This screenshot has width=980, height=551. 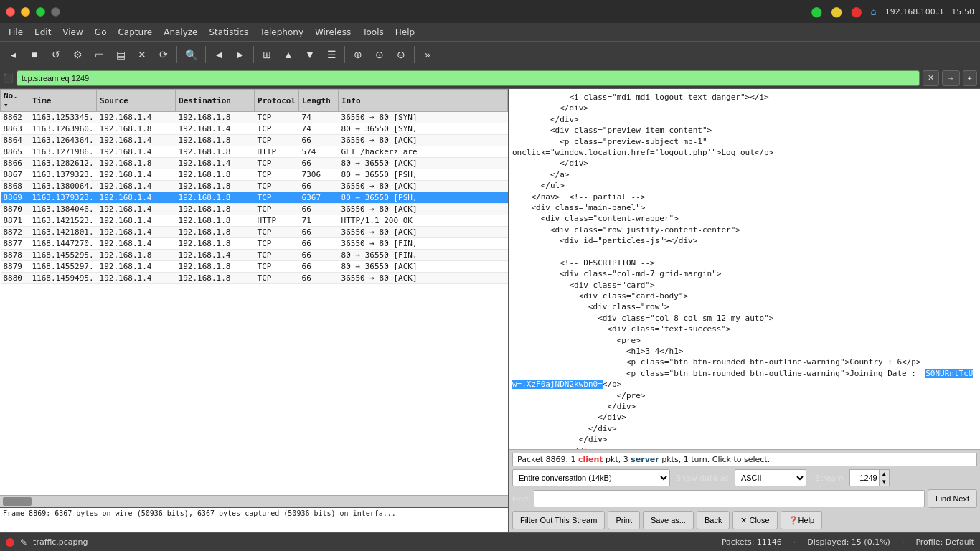 What do you see at coordinates (319, 100) in the screenshot?
I see `col-header-length: Length` at bounding box center [319, 100].